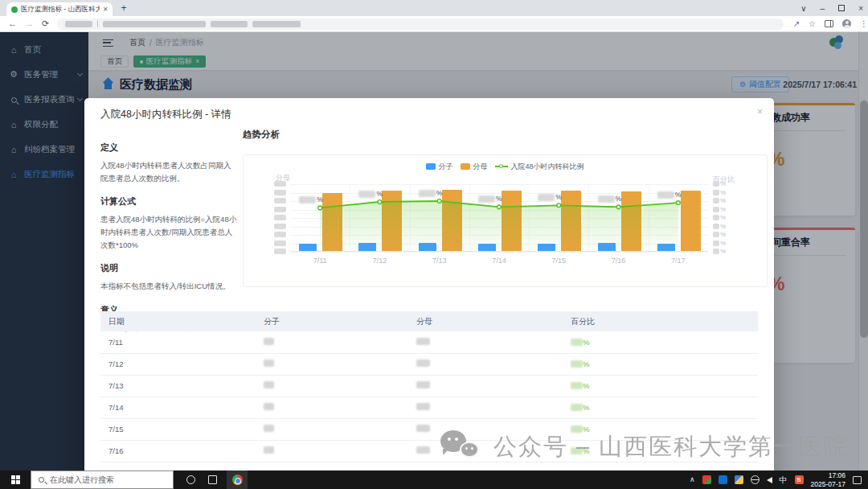 The width and height of the screenshot is (868, 489). I want to click on x-axis-label: 7/13, so click(440, 261).